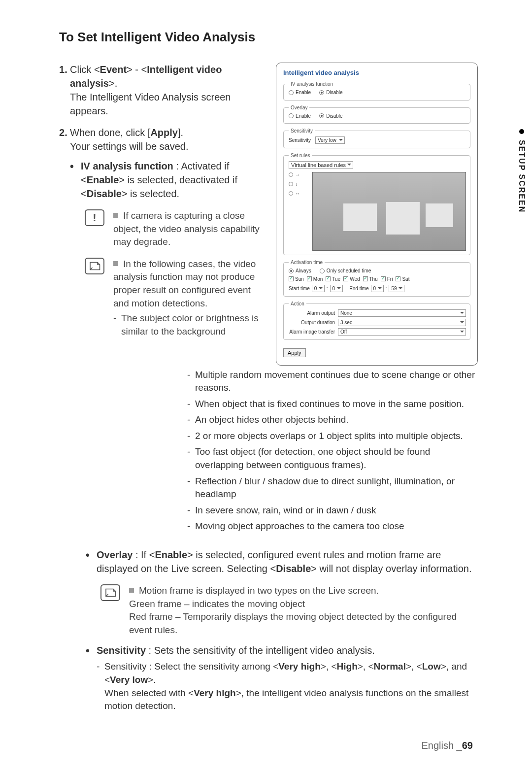 Image resolution: width=532 pixels, height=774 pixels. I want to click on end-time-label: End time, so click(359, 289).